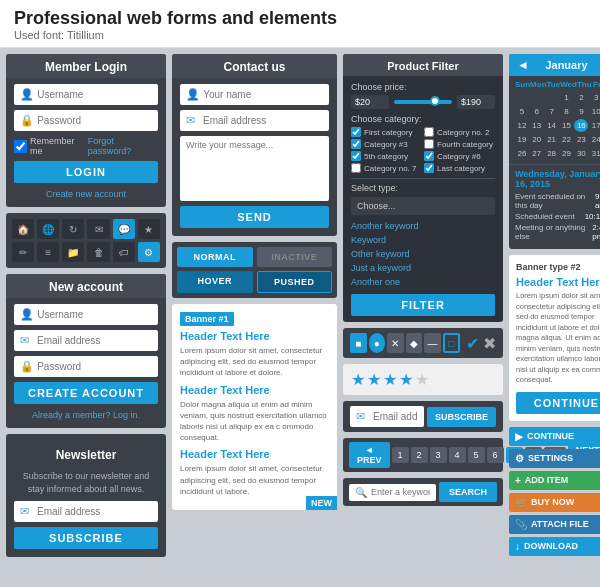 This screenshot has height=587, width=600. I want to click on cal-day: 10, so click(594, 112).